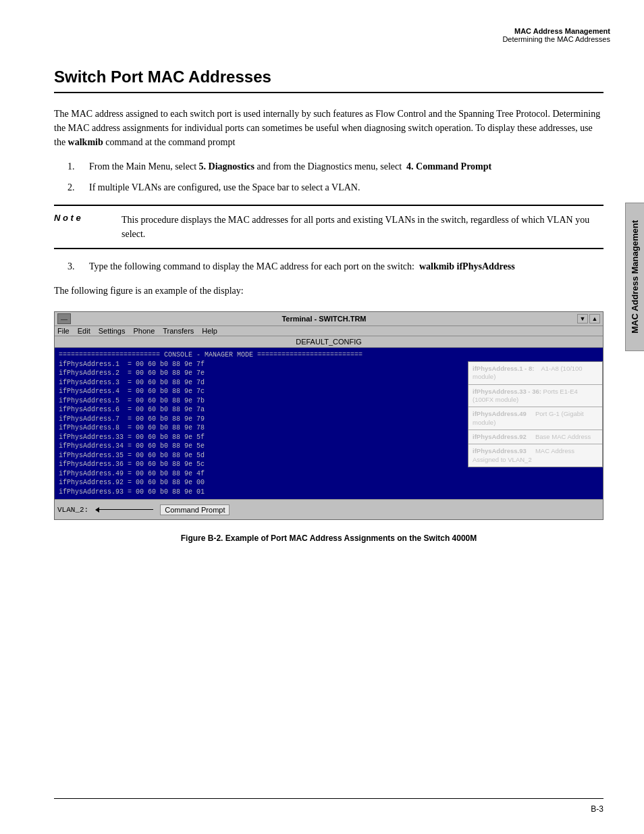 The width and height of the screenshot is (644, 834). Describe the element at coordinates (329, 128) in the screenshot. I see `body-paragraph: The MAC address assigned to each switch …` at that location.